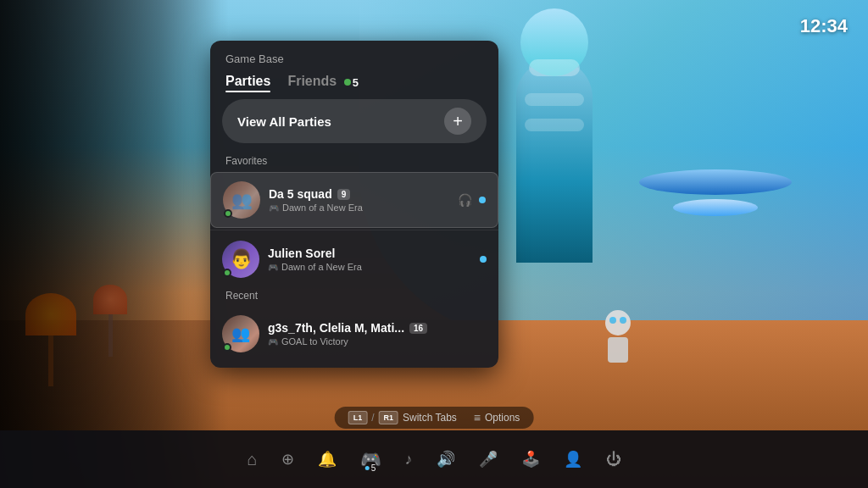 Image resolution: width=868 pixels, height=488 pixels. What do you see at coordinates (252, 459) in the screenshot?
I see `nav-home: ⌂` at bounding box center [252, 459].